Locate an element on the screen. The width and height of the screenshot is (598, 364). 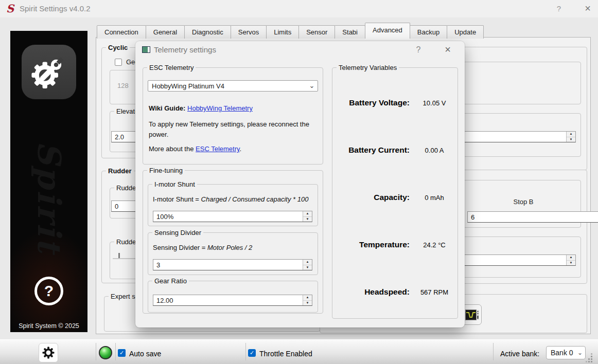
scope-button is located at coordinates (472, 315).